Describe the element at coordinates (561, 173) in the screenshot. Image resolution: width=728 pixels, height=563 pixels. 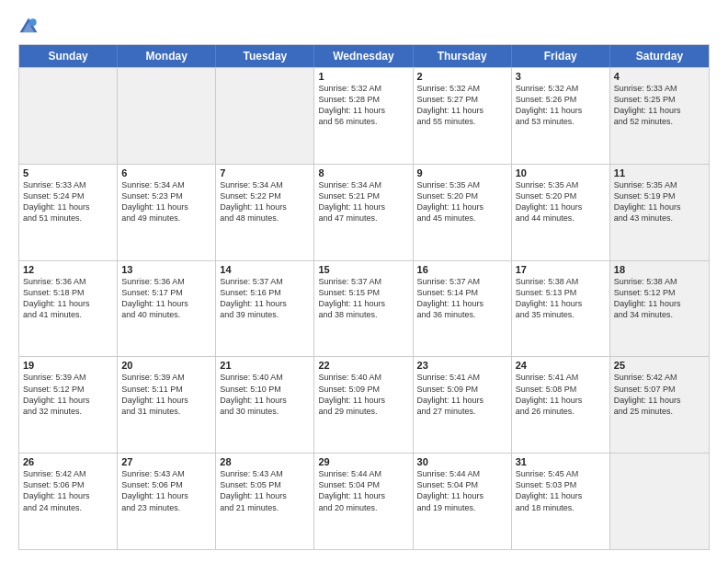
I see `day-number: 10` at that location.